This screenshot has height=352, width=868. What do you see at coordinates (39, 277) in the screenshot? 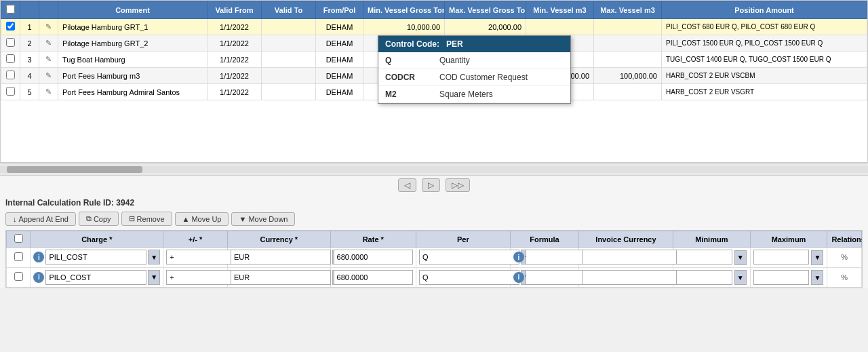
I see `charge-info-btn-1: i` at bounding box center [39, 277].